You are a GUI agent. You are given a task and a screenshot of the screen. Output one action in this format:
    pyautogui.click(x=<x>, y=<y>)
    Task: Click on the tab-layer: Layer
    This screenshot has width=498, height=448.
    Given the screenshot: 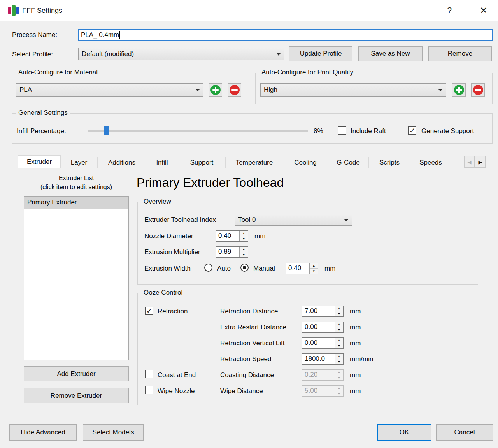 What is the action you would take?
    pyautogui.click(x=79, y=163)
    